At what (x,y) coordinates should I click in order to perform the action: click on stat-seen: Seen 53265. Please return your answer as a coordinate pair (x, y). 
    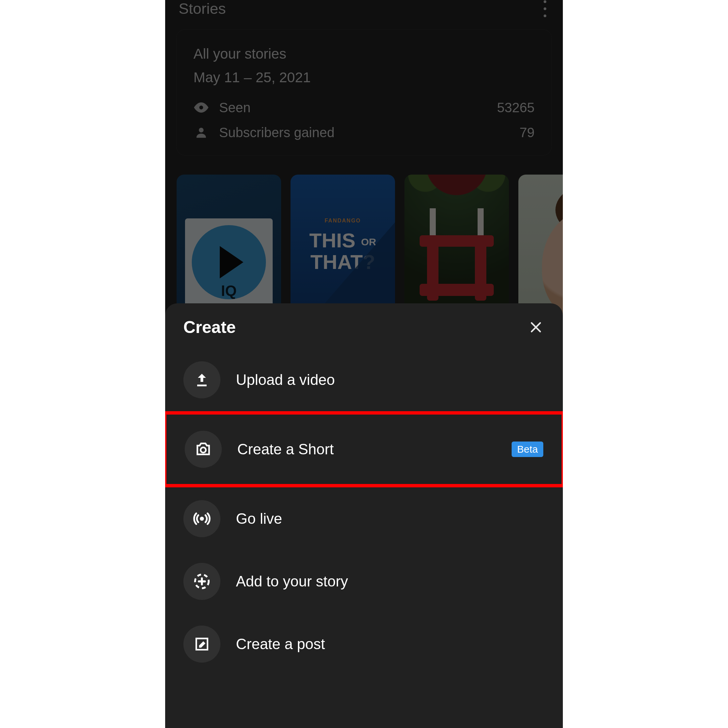
    Looking at the image, I should click on (364, 108).